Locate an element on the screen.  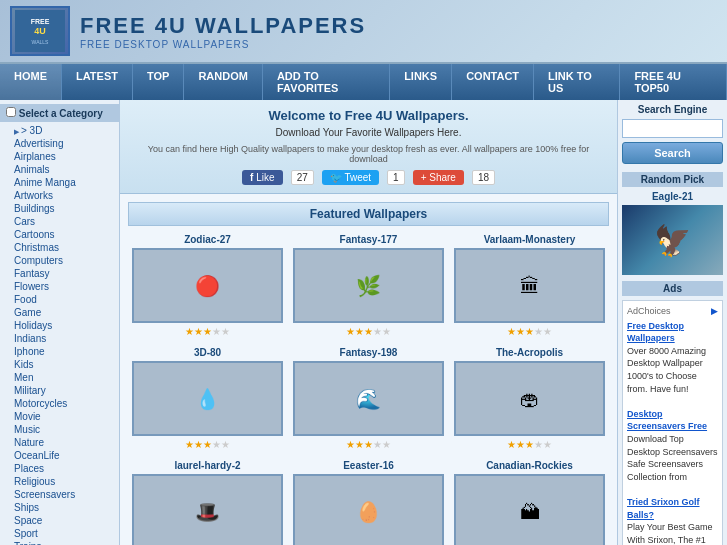
sidebar-item-buildings: Buildings is located at coordinates (60, 208).